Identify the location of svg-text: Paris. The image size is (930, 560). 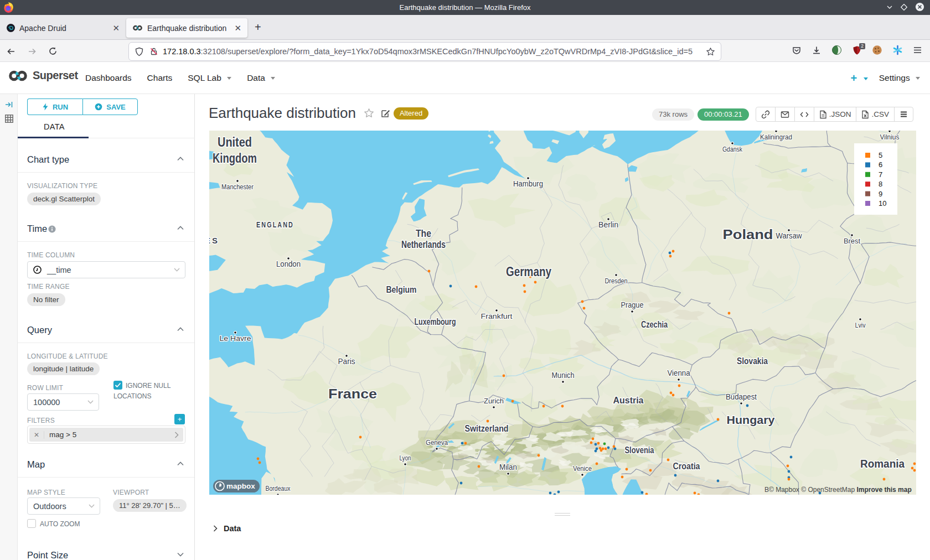
(347, 361).